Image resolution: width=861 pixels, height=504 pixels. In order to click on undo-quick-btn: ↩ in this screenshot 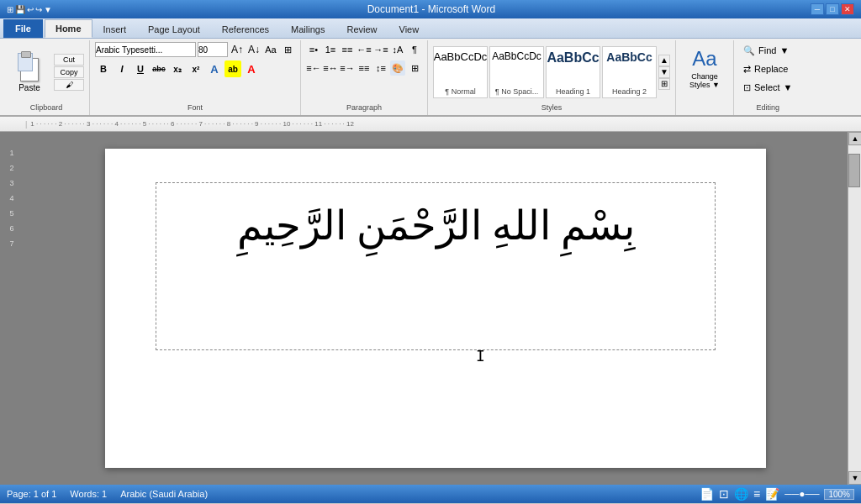, I will do `click(30, 10)`.